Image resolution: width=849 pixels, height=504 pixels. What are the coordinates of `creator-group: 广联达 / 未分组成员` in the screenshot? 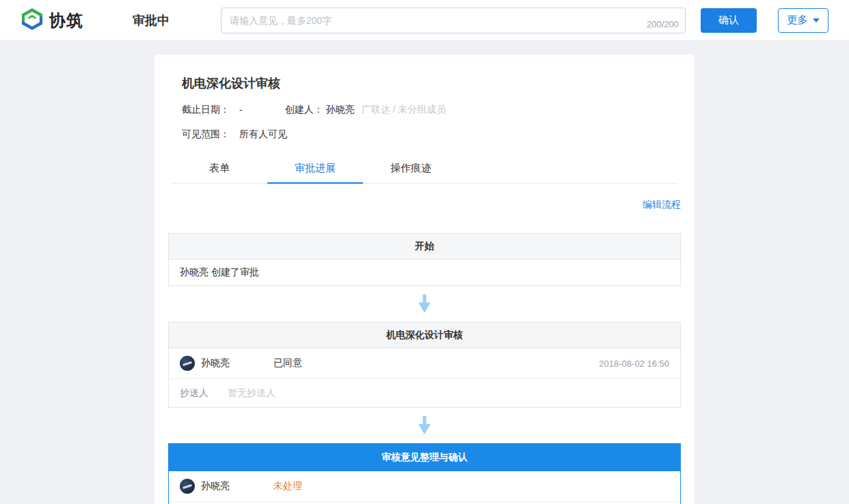 It's located at (404, 110).